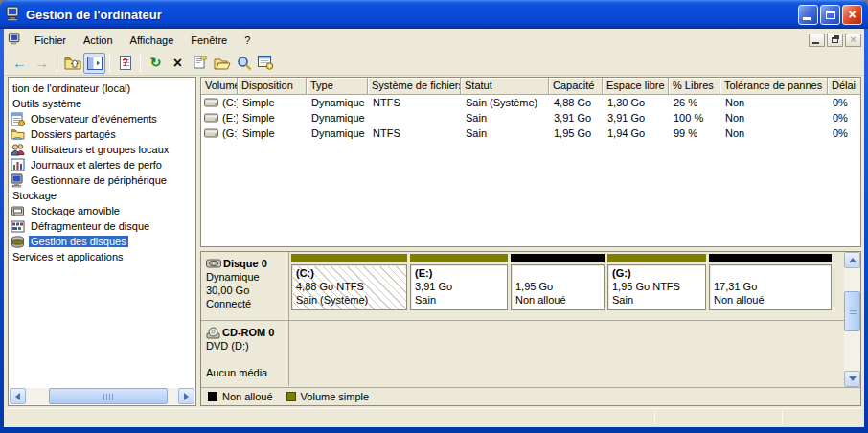 The height and width of the screenshot is (433, 868). Describe the element at coordinates (657, 259) in the screenshot. I see `partition-g-color-bar` at that location.